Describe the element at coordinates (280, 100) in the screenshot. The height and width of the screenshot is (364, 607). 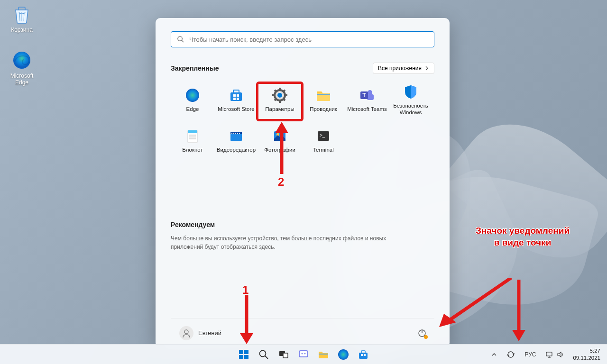
I see `app-settings: Параметры` at that location.